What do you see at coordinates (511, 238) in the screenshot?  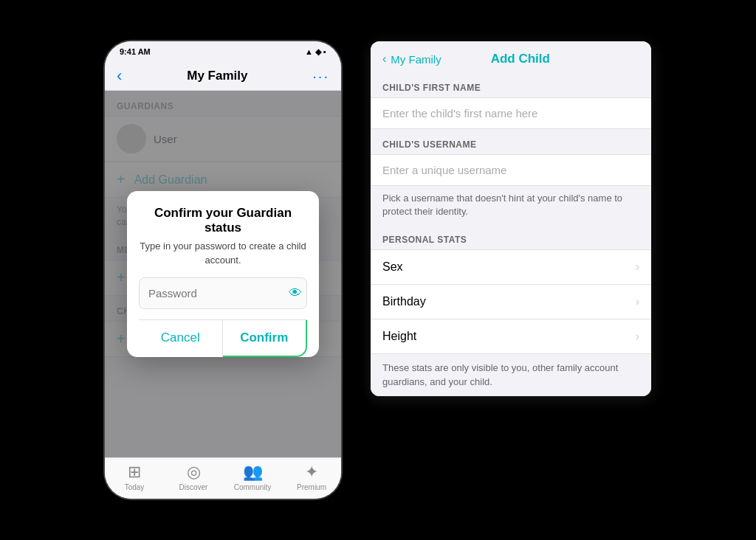 I see `personal-stats-label: PERSONAL STATS` at bounding box center [511, 238].